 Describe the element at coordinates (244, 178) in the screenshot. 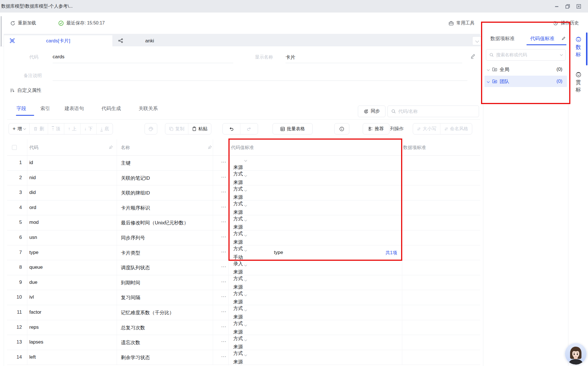

I see `table-row: 2nid关联的笔记ID⋯来源方式` at that location.